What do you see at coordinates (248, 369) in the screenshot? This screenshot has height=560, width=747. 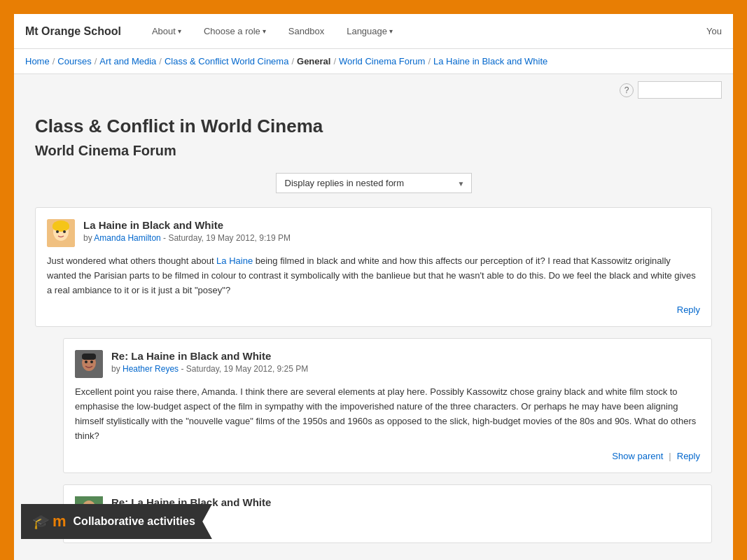 I see `post-2-date: Saturday, 19 May 2012, 9:25 PM` at bounding box center [248, 369].